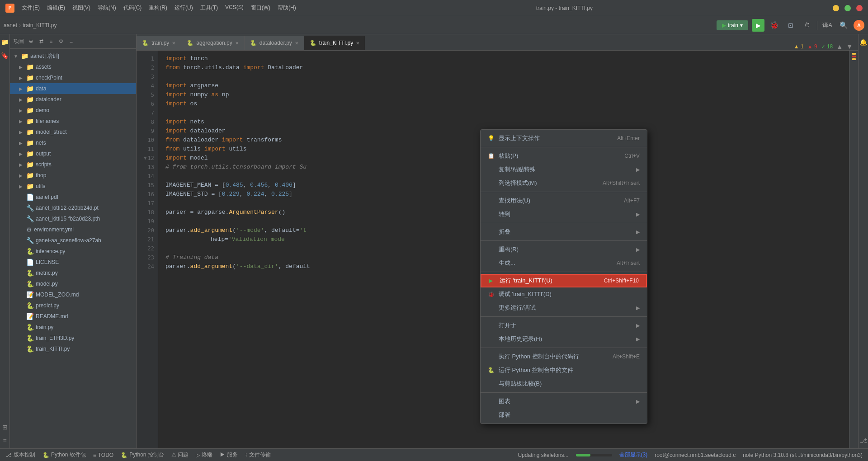  Describe the element at coordinates (158, 8) in the screenshot. I see `menu-refactor: 重构(R)` at that location.